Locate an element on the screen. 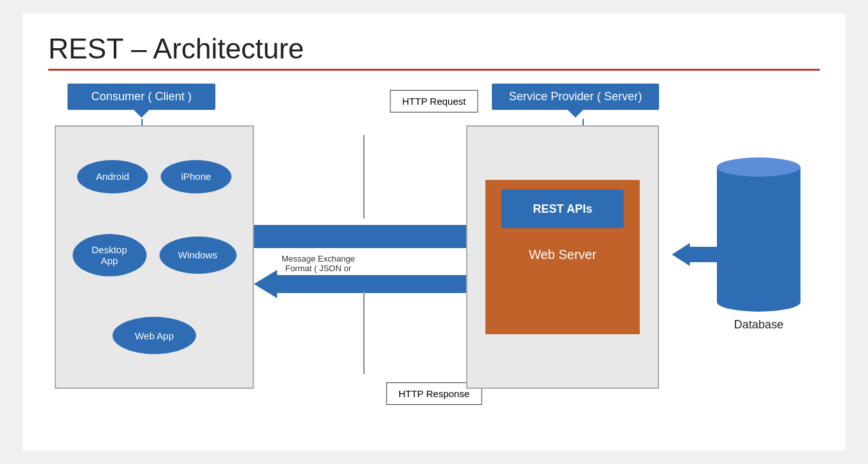 Image resolution: width=868 pixels, height=464 pixels. callout-client: Consumer ( Client ) is located at coordinates (141, 96).